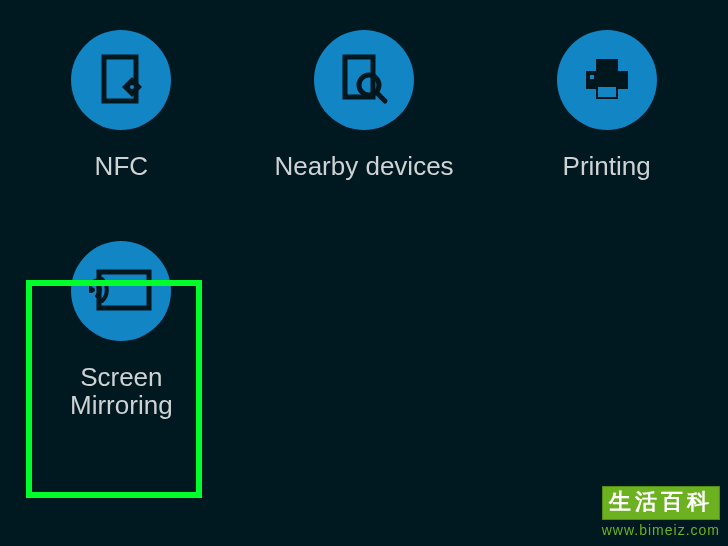  I want to click on nfc-icon, so click(121, 80).